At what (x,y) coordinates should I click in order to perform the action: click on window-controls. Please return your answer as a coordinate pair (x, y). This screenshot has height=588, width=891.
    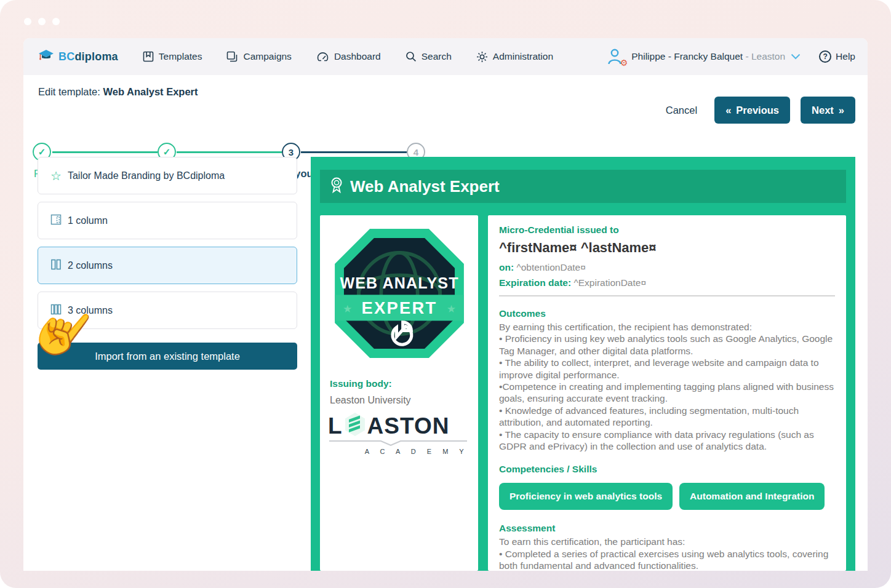
    Looking at the image, I should click on (42, 22).